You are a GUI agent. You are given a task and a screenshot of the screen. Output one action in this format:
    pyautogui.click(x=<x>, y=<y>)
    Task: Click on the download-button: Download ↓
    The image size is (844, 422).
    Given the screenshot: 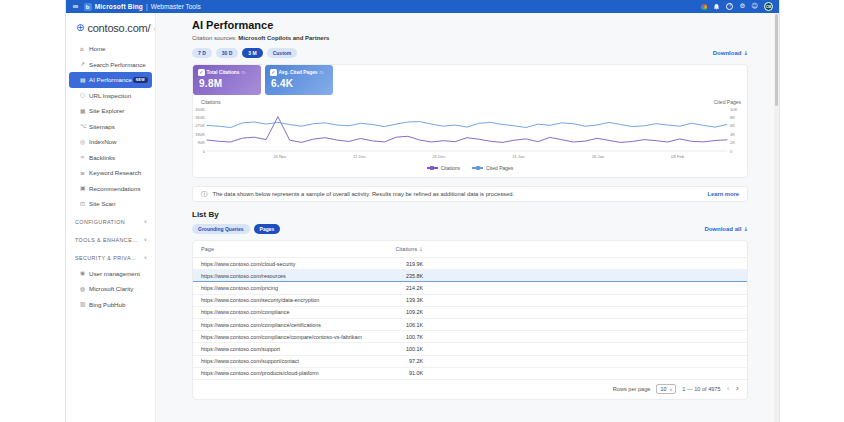 What is the action you would take?
    pyautogui.click(x=730, y=53)
    